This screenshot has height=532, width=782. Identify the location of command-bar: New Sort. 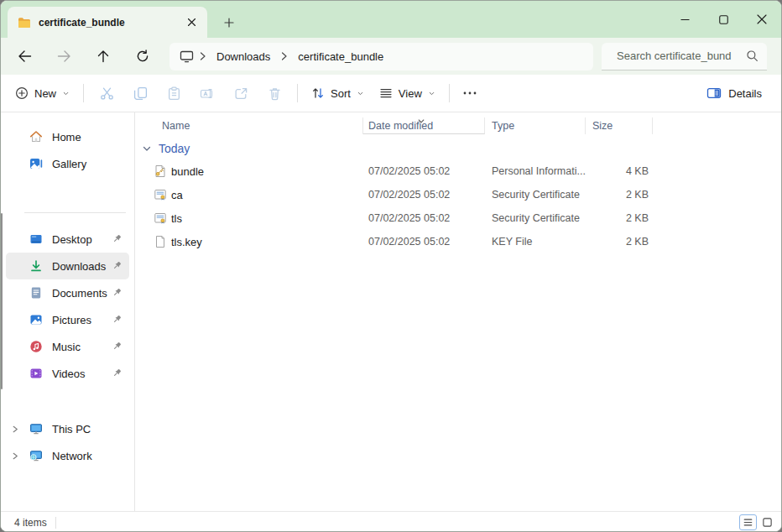
(391, 94).